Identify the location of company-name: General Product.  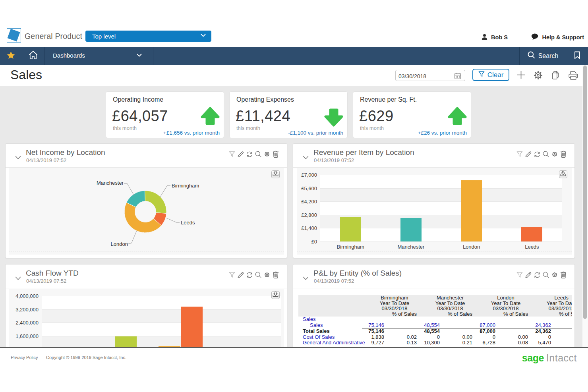
(53, 37).